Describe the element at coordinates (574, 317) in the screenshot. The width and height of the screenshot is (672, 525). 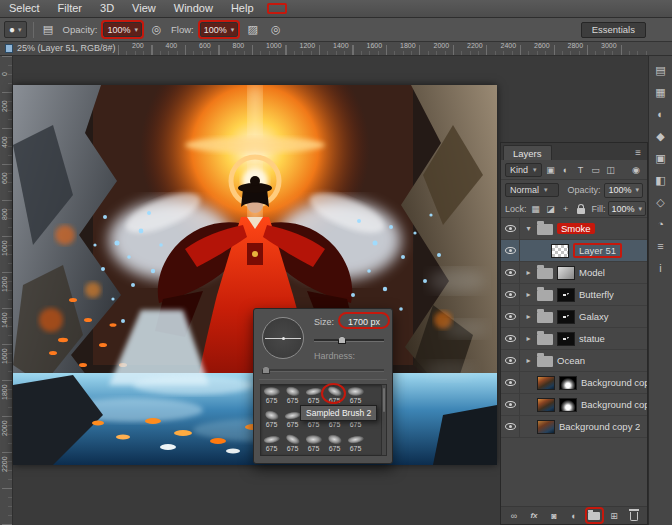
I see `layer-row-galaxy: ▸Galaxy` at that location.